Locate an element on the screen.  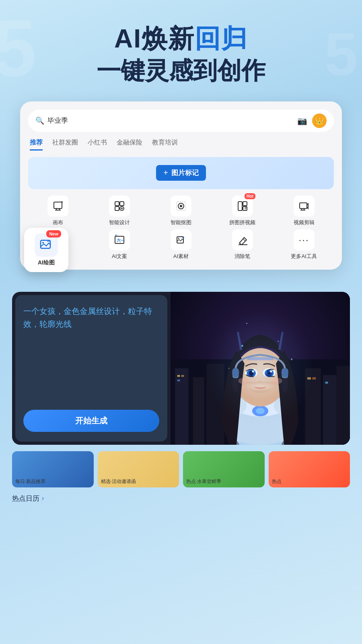
ai-material-icon-box: AI is located at coordinates (181, 240).